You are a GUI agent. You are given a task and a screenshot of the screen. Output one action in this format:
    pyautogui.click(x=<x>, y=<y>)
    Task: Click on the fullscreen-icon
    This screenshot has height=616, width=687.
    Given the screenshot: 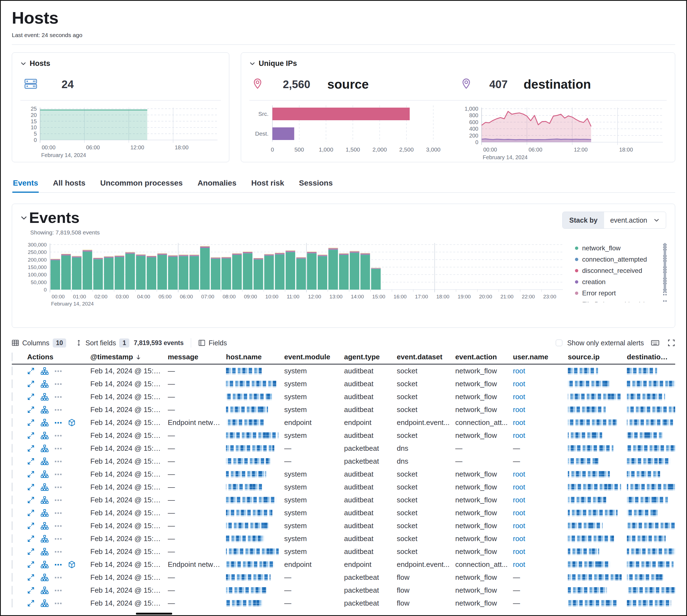 What is the action you would take?
    pyautogui.click(x=671, y=343)
    